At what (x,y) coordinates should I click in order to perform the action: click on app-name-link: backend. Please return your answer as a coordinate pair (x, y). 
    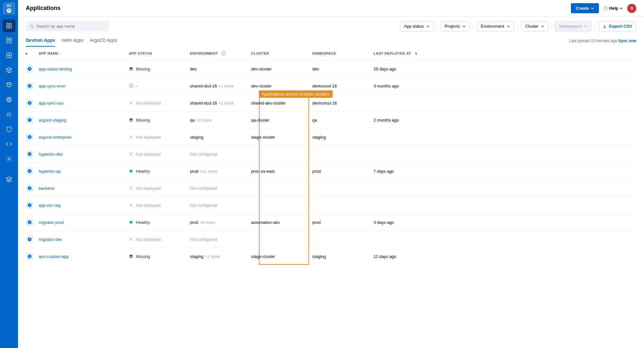
    Looking at the image, I should click on (84, 188).